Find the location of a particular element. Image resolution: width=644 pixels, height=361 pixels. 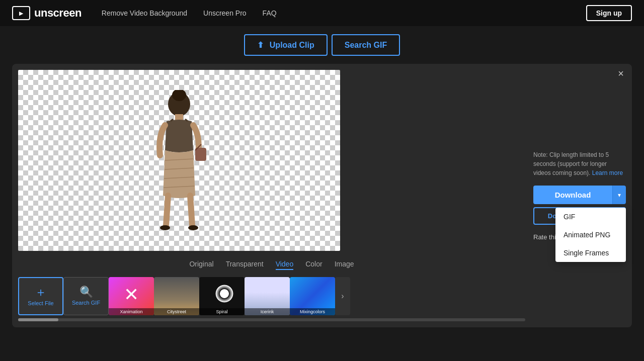

tab-color: Color is located at coordinates (314, 264).